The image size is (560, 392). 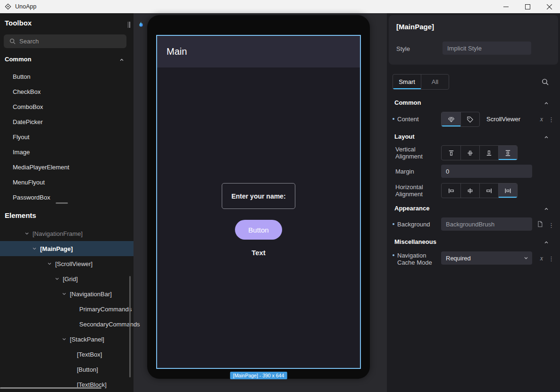 What do you see at coordinates (67, 249) in the screenshot?
I see `tree-item-mainpage: [MainPage]` at bounding box center [67, 249].